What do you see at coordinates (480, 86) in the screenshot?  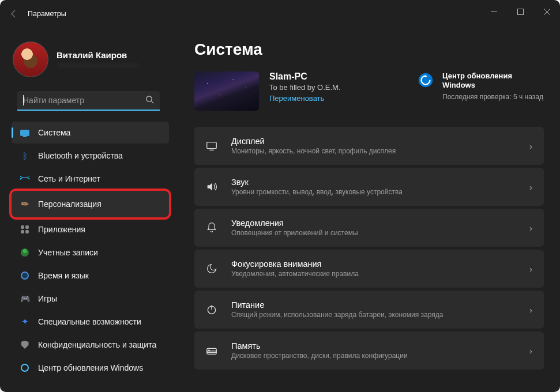 I see `windows-update-card: Центр обновления Windows Последняя прове…` at bounding box center [480, 86].